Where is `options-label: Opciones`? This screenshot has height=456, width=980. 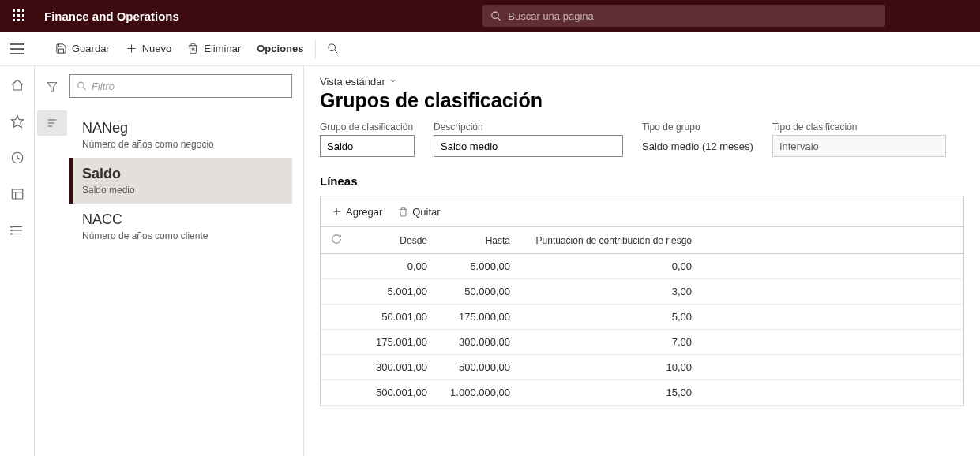
options-label: Opciones is located at coordinates (280, 49).